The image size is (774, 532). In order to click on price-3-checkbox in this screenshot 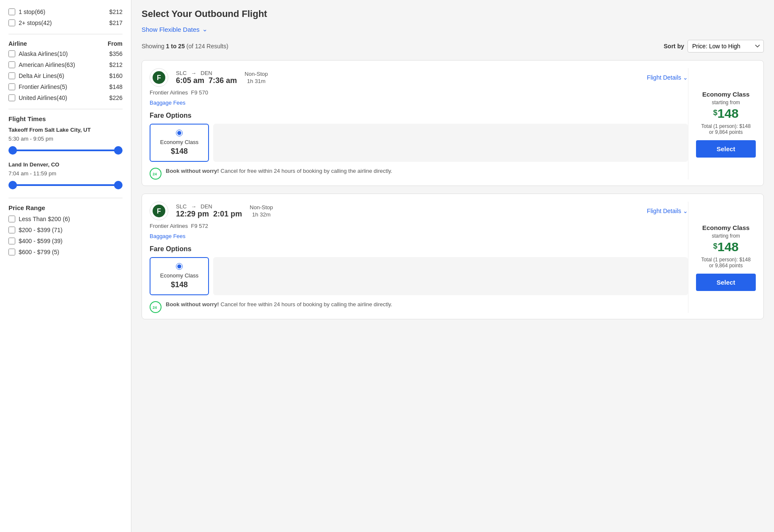, I will do `click(12, 252)`.